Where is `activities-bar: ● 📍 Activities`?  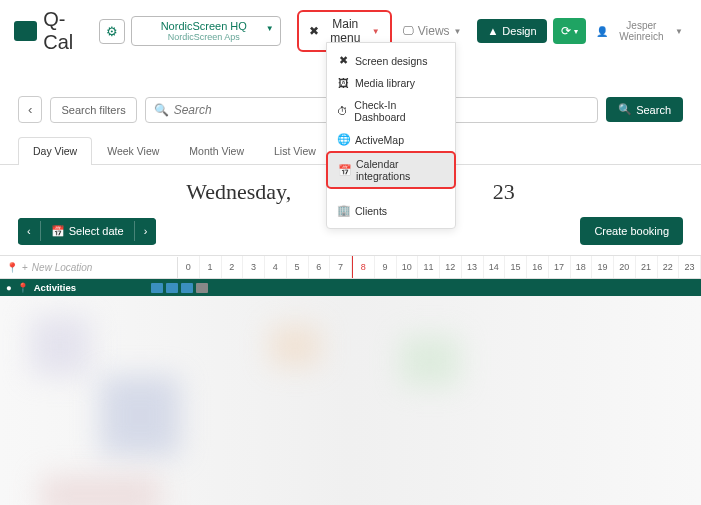 activities-bar: ● 📍 Activities is located at coordinates (350, 288).